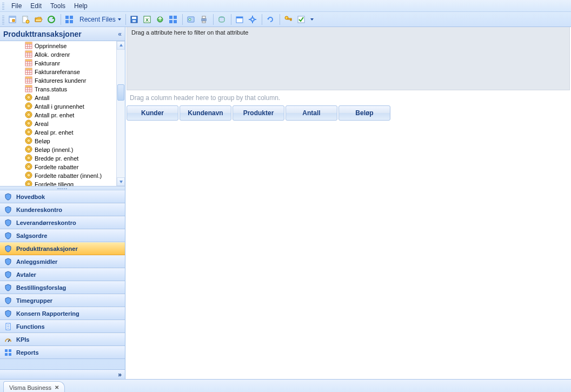 This screenshot has height=392, width=571. Describe the element at coordinates (63, 249) in the screenshot. I see `nav-item-produkttransaksjoner: Produkttransaksjoner` at that location.